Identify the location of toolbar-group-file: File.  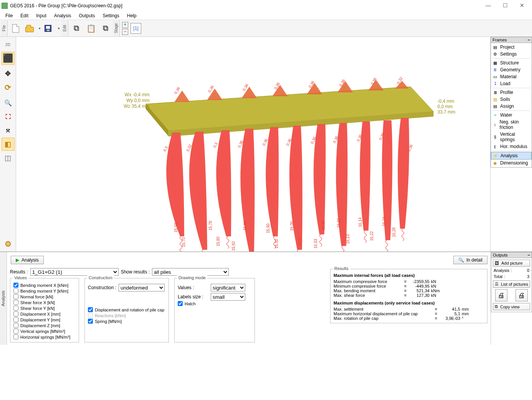
(4, 28).